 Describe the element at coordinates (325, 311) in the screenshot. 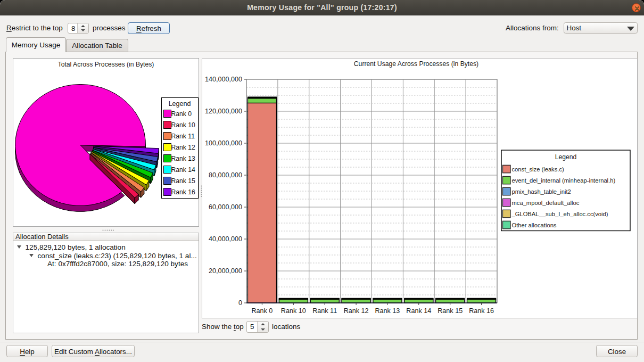

I see `svg-text: Rank 11` at that location.